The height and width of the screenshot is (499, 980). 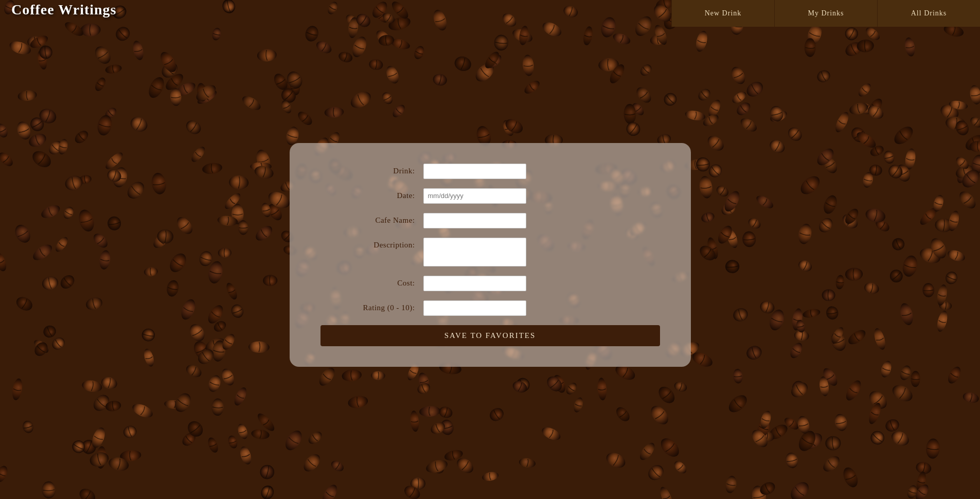 What do you see at coordinates (475, 221) in the screenshot?
I see `input-cafe` at bounding box center [475, 221].